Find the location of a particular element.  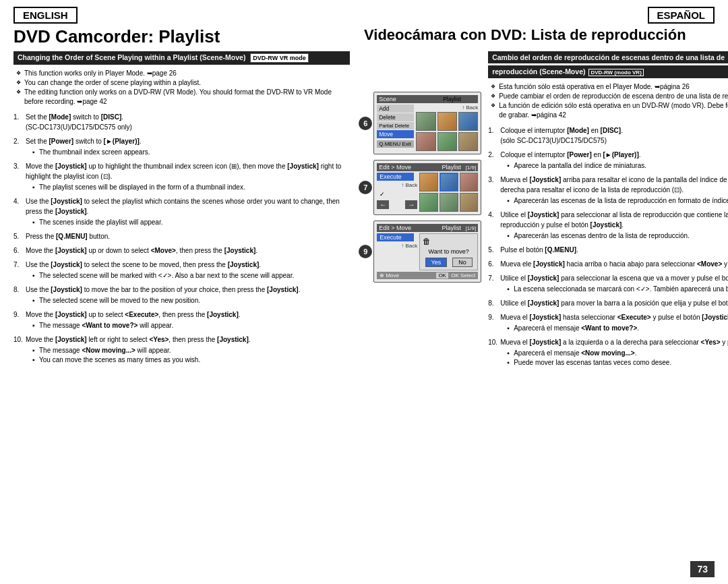

yes-no-row: Yes No is located at coordinates (449, 262).